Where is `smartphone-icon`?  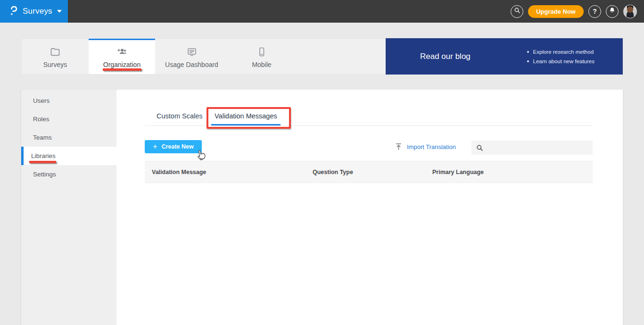 smartphone-icon is located at coordinates (262, 52).